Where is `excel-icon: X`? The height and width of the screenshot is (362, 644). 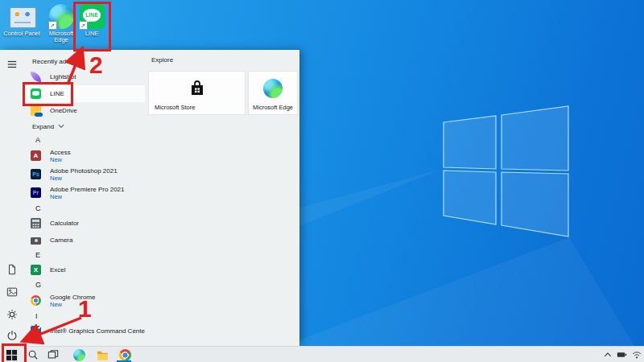 excel-icon: X is located at coordinates (35, 270).